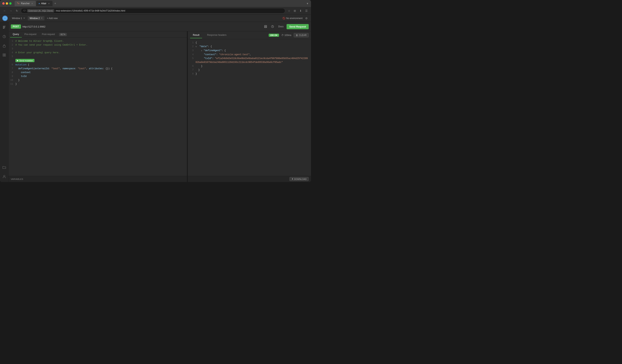  I want to click on code-editor: 1 # Welcome to Altair GraphQL Client. 2 …, so click(98, 107).